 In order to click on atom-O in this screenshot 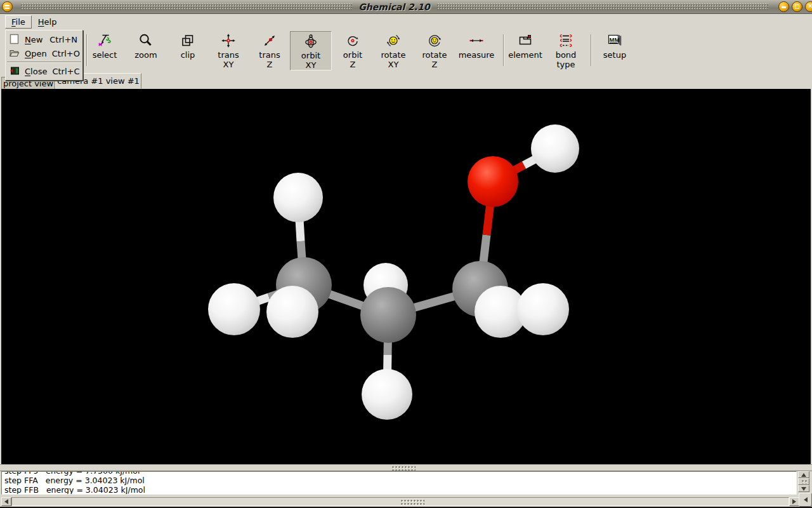, I will do `click(493, 182)`.